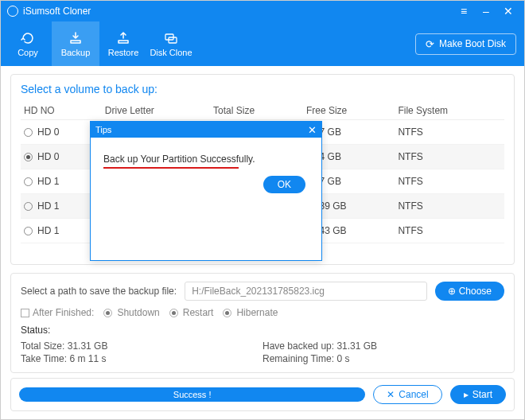 This screenshot has height=420, width=525. Describe the element at coordinates (64, 313) in the screenshot. I see `after-label: After Finished:` at that location.